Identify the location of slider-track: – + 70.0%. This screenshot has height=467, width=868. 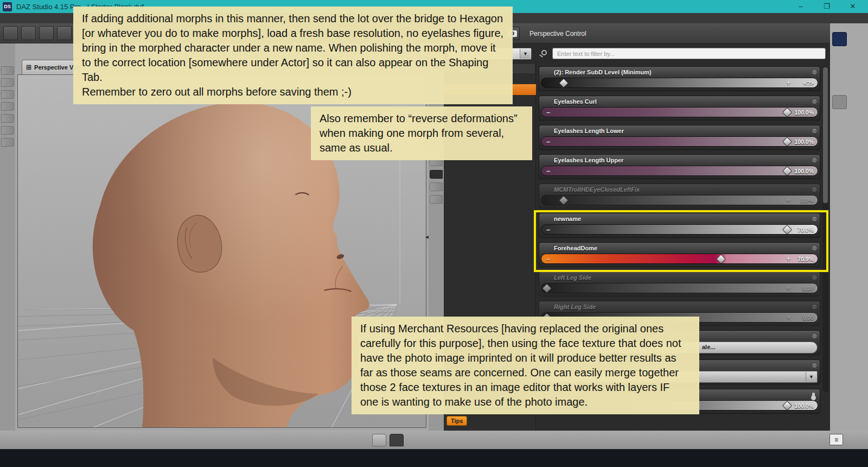
(679, 229).